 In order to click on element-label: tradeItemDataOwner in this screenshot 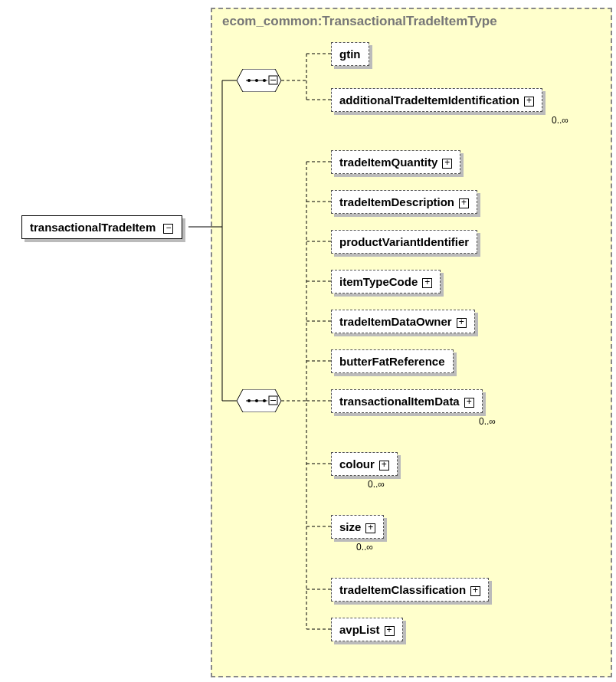, I will do `click(395, 322)`.